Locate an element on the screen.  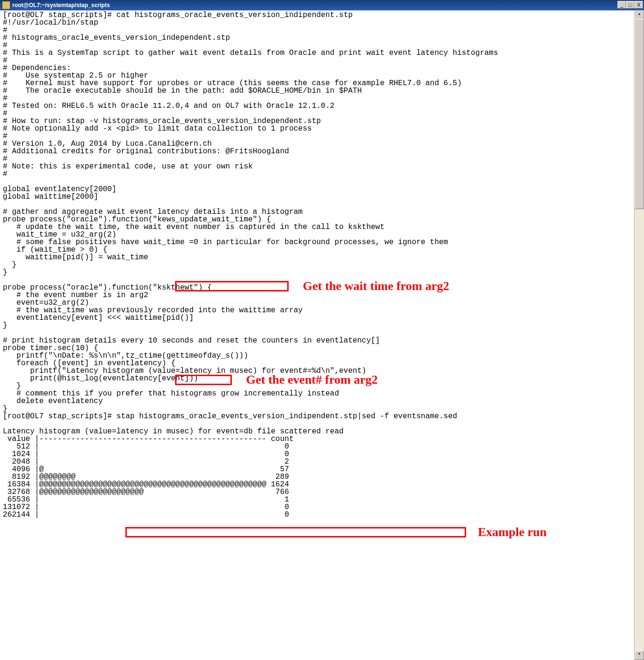
scroll-up-button: ▴ is located at coordinates (639, 15).